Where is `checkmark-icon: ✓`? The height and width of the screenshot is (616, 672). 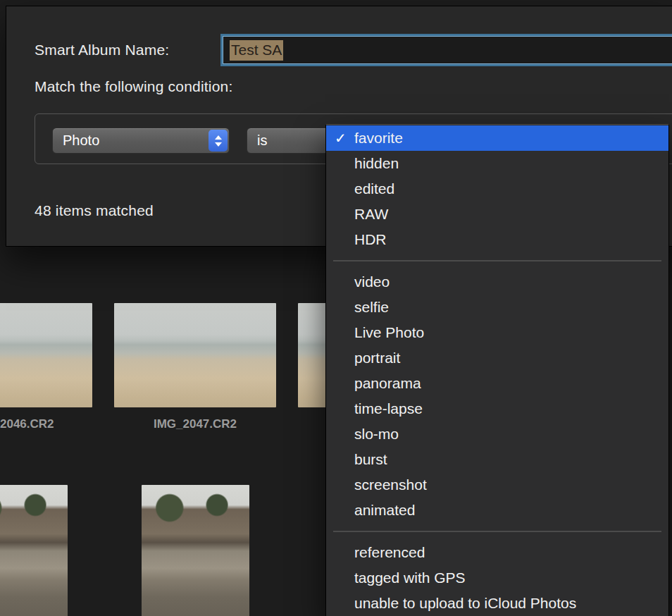 checkmark-icon: ✓ is located at coordinates (344, 138).